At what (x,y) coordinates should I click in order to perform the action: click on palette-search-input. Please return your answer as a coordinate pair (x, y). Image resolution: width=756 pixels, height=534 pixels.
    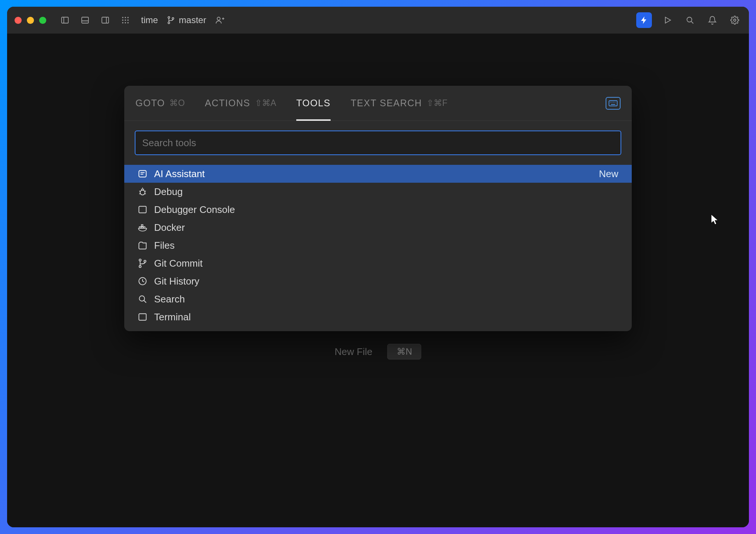
    Looking at the image, I should click on (378, 143).